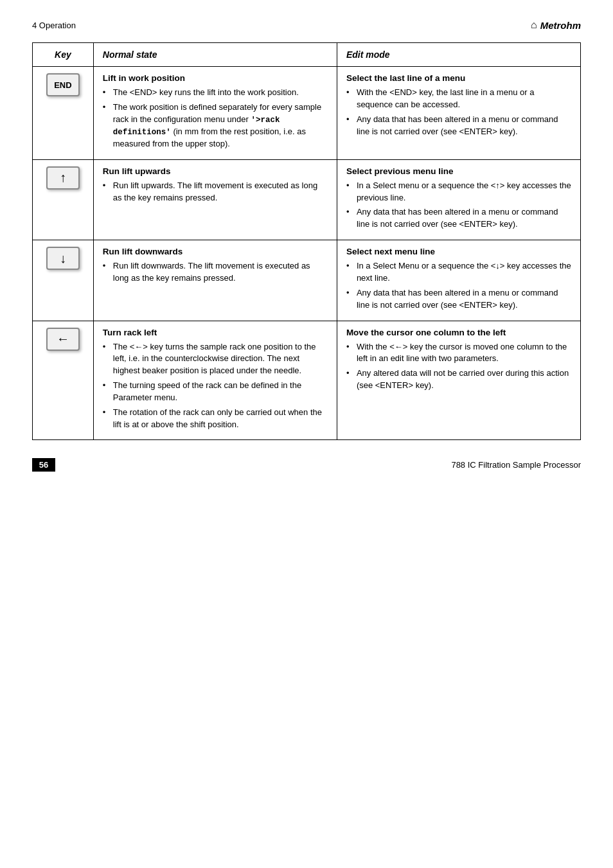 This screenshot has width=613, height=868. I want to click on edit-bullets-up: In a Select menu or a sequence the <↑> k…, so click(459, 206).